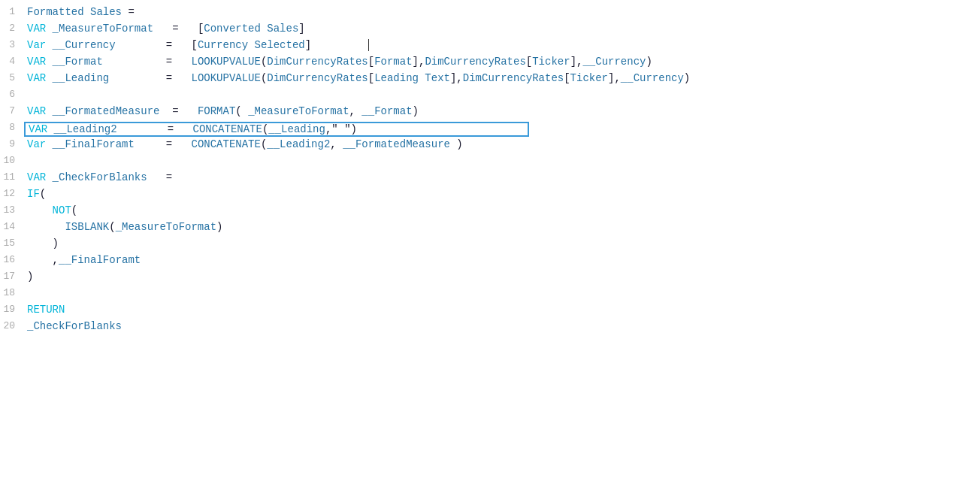  I want to click on code-line-17: 17 ), so click(490, 279).